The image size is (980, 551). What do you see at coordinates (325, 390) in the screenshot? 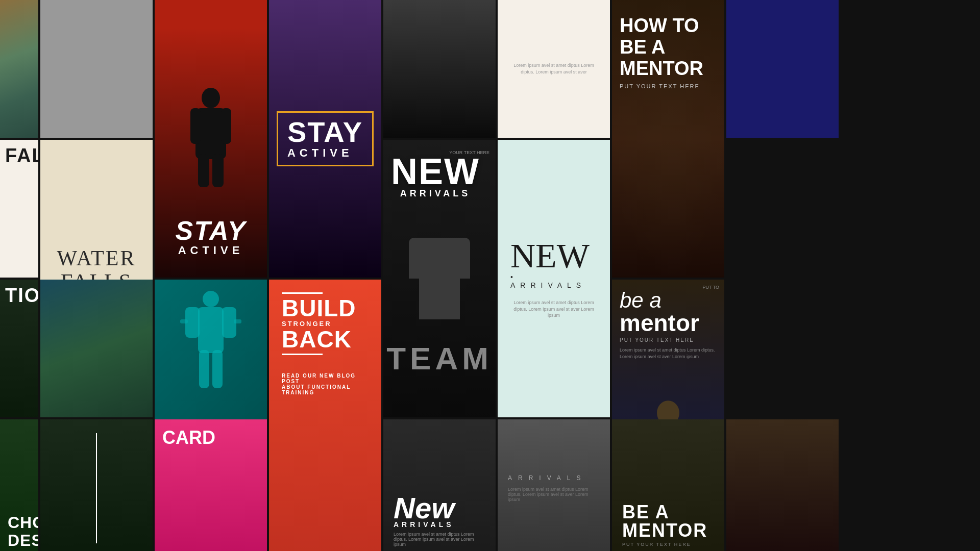
I see `about-functional-red: ABOUT FUNCTIONAL TRAINING` at bounding box center [325, 390].